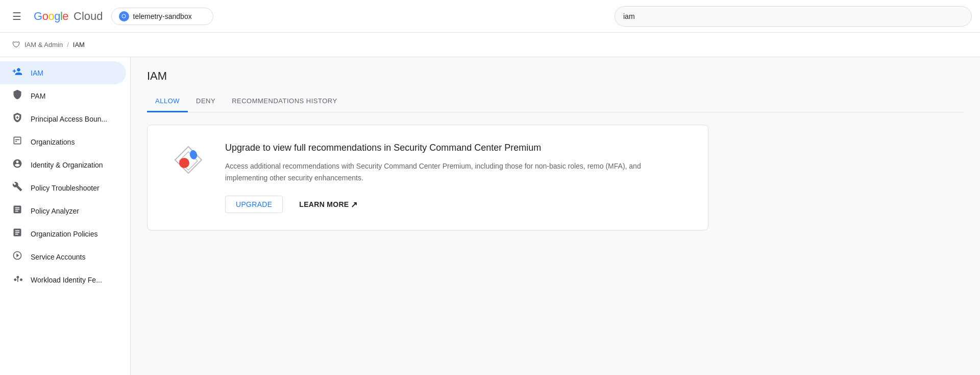  I want to click on sidebar-item-policy-analyzer: Policy Analyzer, so click(63, 210).